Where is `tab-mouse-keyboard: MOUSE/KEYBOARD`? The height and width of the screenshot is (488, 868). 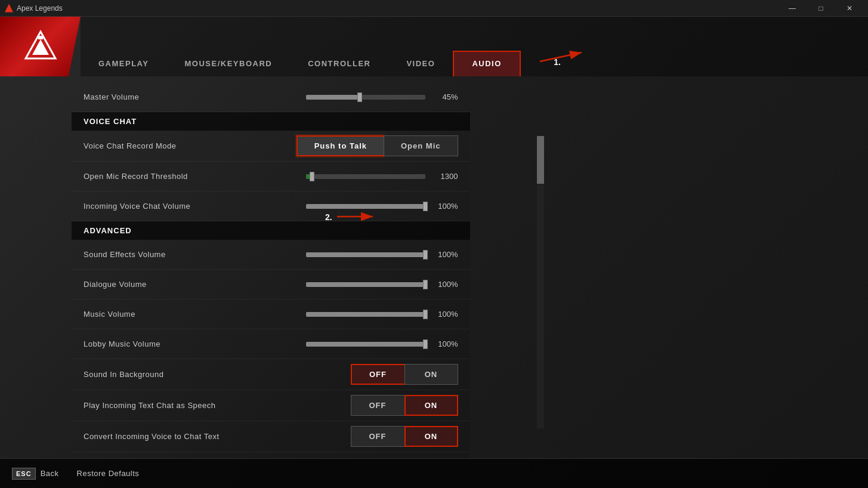 tab-mouse-keyboard: MOUSE/KEYBOARD is located at coordinates (228, 64).